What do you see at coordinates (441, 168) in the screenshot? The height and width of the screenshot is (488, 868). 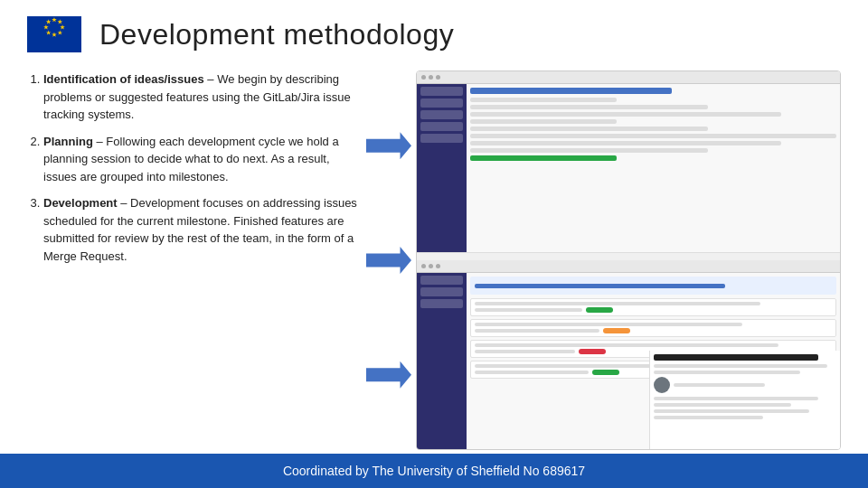 I see `mock-sidebar` at bounding box center [441, 168].